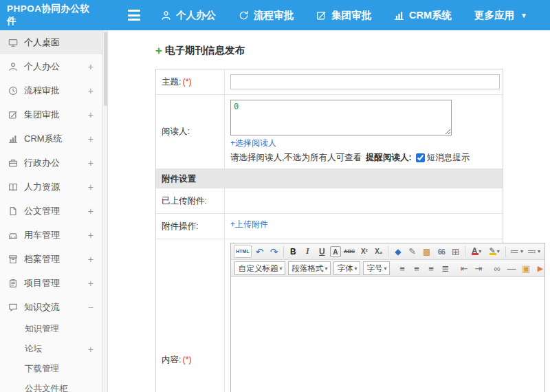  I want to click on bold-button: B, so click(293, 252).